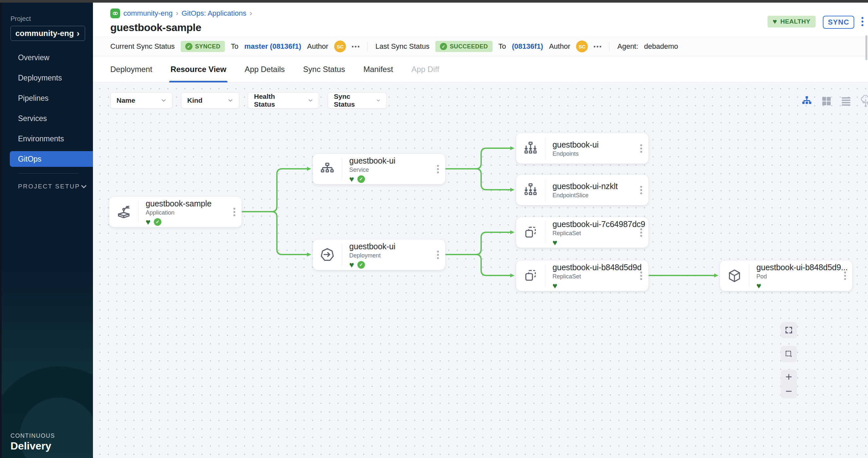  I want to click on node-service: guestbook-ui Service ♥ ✓, so click(379, 169).